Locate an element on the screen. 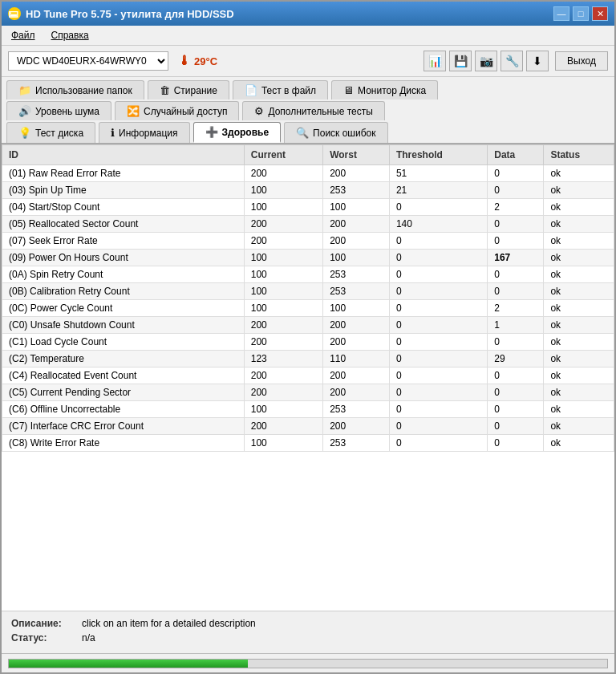 The width and height of the screenshot is (616, 674). tab-folder-usage: 📁 Использование папок is located at coordinates (75, 90).